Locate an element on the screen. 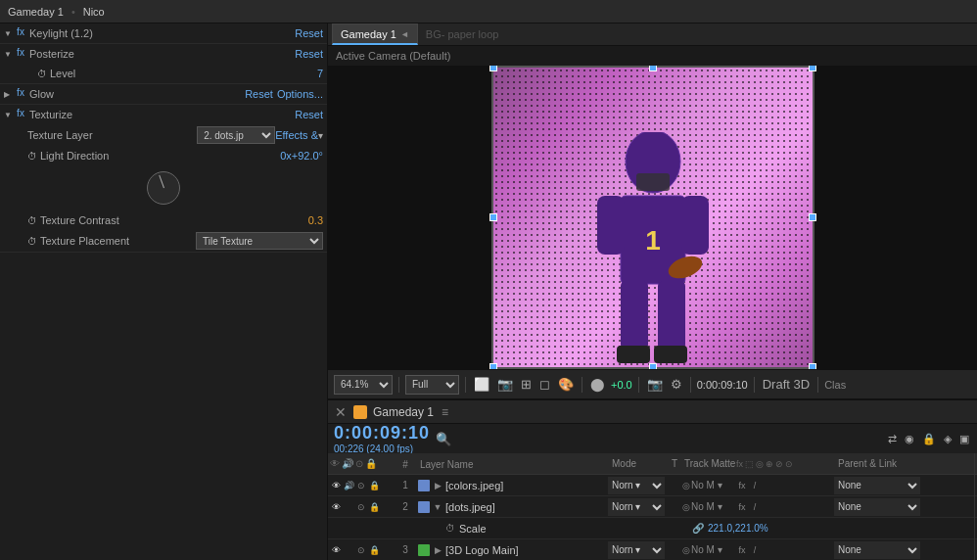 The width and height of the screenshot is (977, 560). corner-handle-br is located at coordinates (813, 366).